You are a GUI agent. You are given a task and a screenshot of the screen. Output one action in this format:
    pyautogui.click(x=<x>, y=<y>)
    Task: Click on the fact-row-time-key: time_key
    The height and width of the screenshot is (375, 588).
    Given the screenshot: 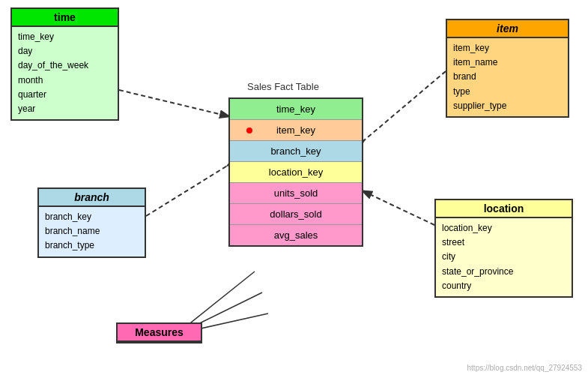 What is the action you would take?
    pyautogui.click(x=296, y=110)
    